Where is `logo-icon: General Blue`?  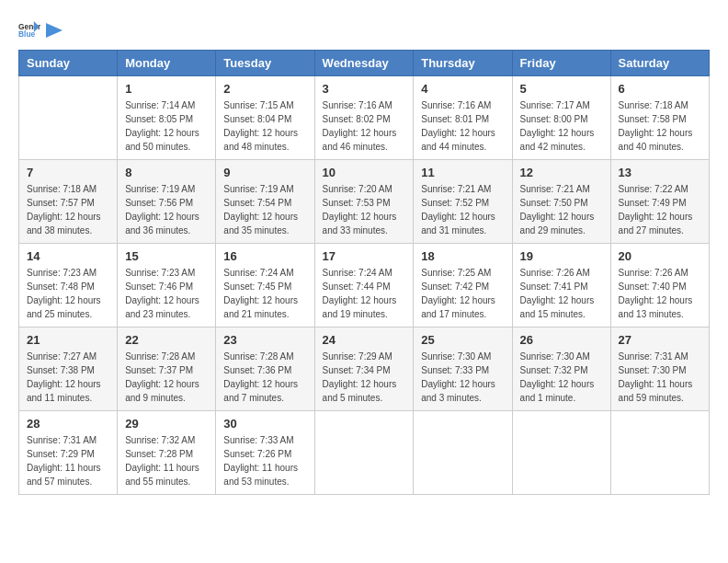
logo-icon: General Blue is located at coordinates (29, 29).